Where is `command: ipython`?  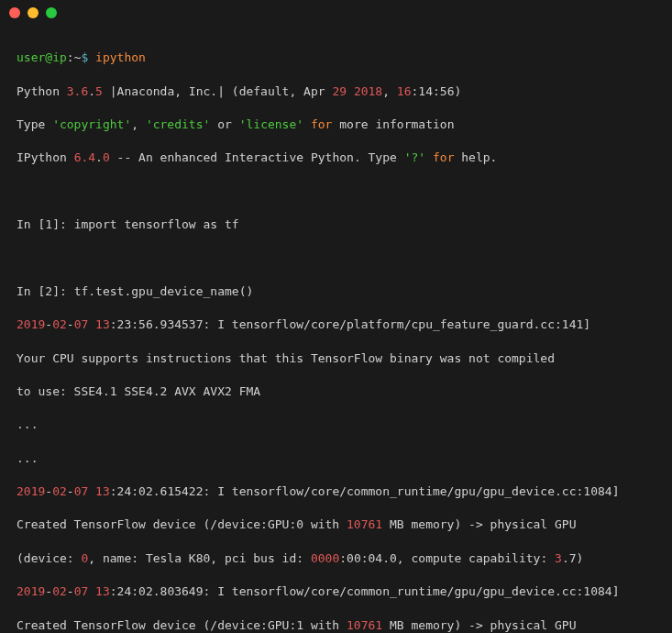 command: ipython is located at coordinates (121, 57).